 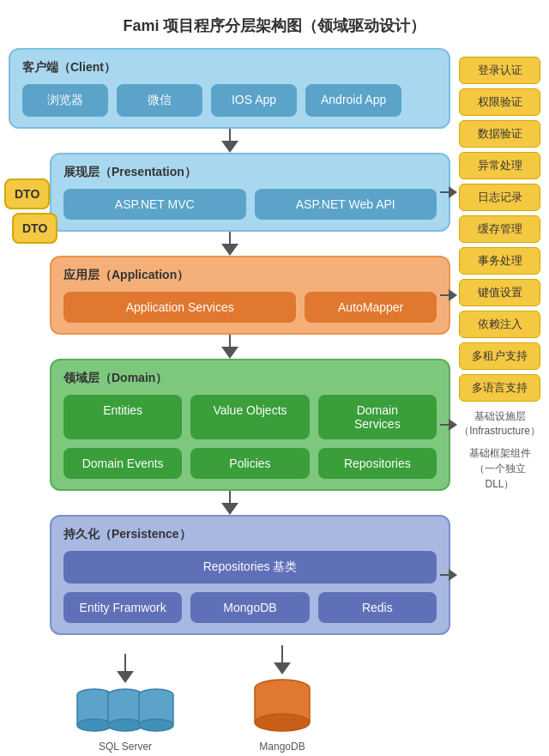 I want to click on persistence-repositories-base: Repositories 基类, so click(x=250, y=567).